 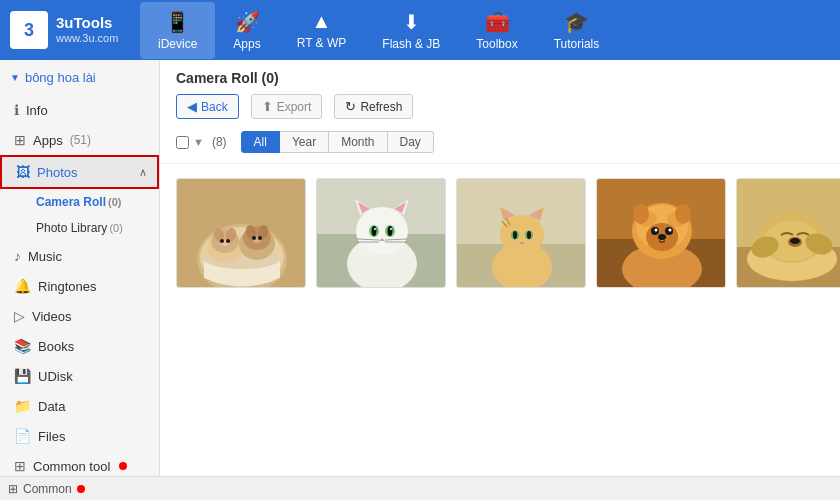 I want to click on photo-count: (8), so click(x=220, y=142).